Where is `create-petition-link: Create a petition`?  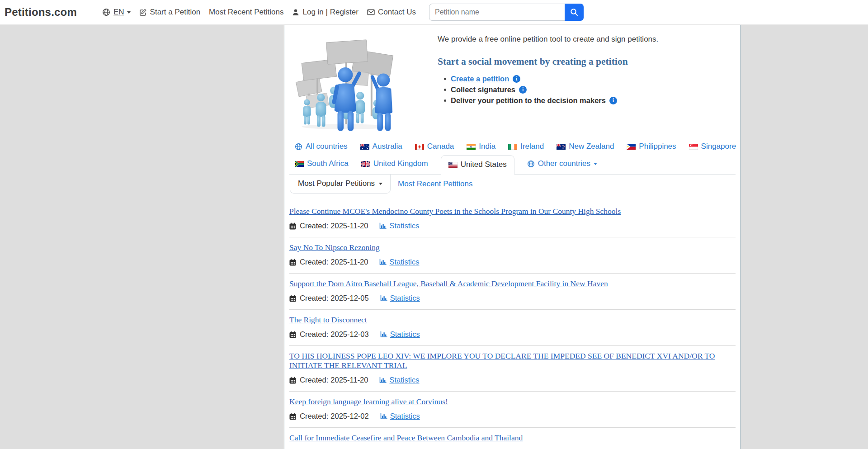 create-petition-link: Create a petition is located at coordinates (480, 79).